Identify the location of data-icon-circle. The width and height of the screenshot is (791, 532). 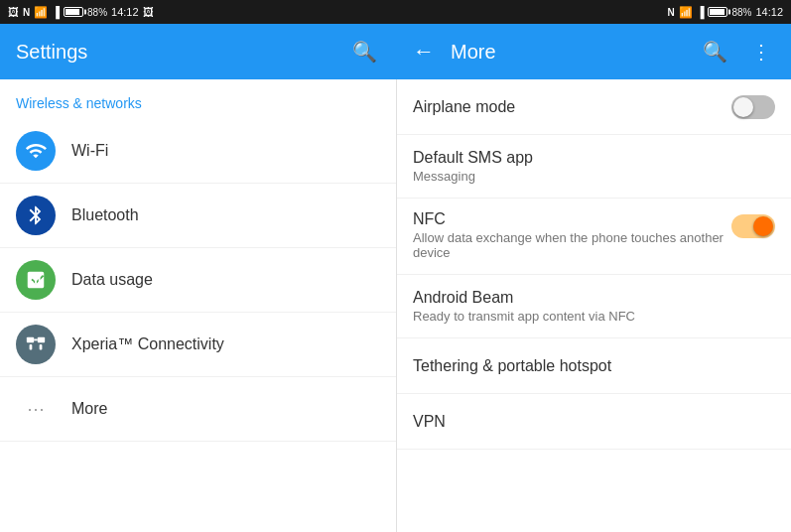
(36, 280).